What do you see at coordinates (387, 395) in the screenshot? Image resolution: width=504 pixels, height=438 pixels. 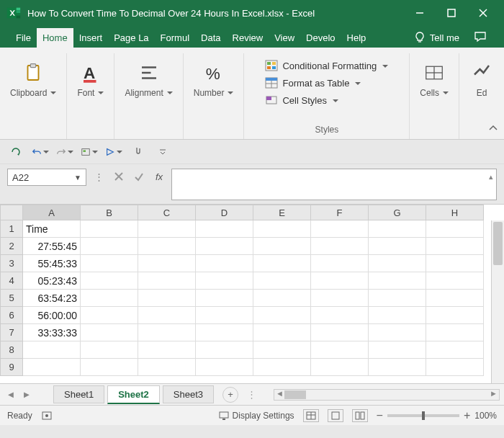 I see `horizontal-scrollbar: ◄ ►` at bounding box center [387, 395].